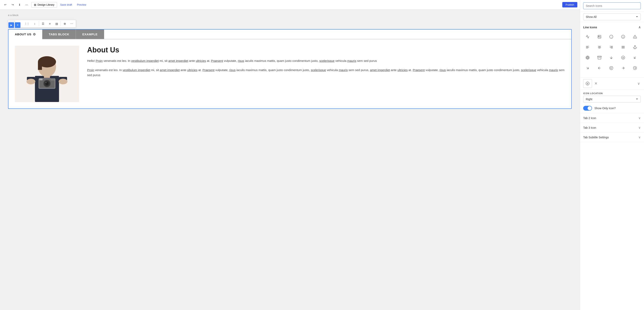 This screenshot has width=644, height=310. Describe the element at coordinates (590, 28) in the screenshot. I see `line-icons-label: Line Icons` at that location.